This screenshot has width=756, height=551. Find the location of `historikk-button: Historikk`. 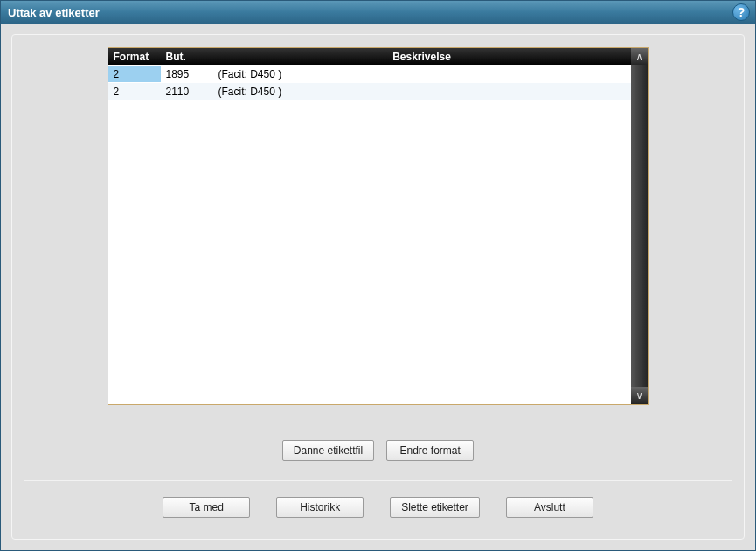

historikk-button: Historikk is located at coordinates (320, 507).